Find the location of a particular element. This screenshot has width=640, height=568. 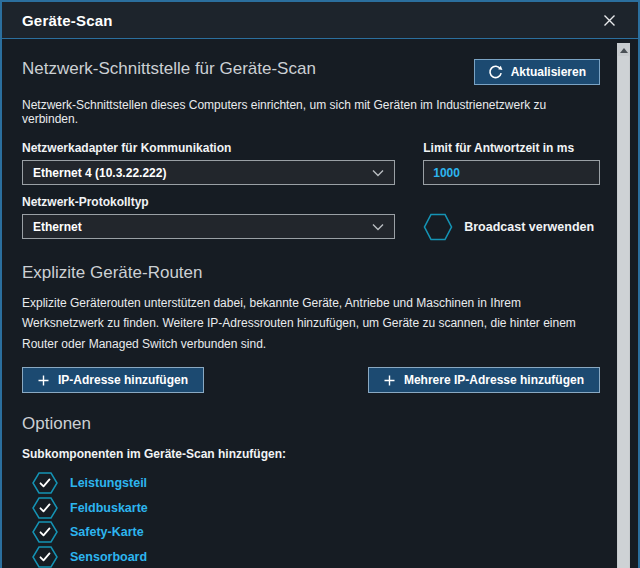

refresh-button-label: Aktualisieren is located at coordinates (548, 72).